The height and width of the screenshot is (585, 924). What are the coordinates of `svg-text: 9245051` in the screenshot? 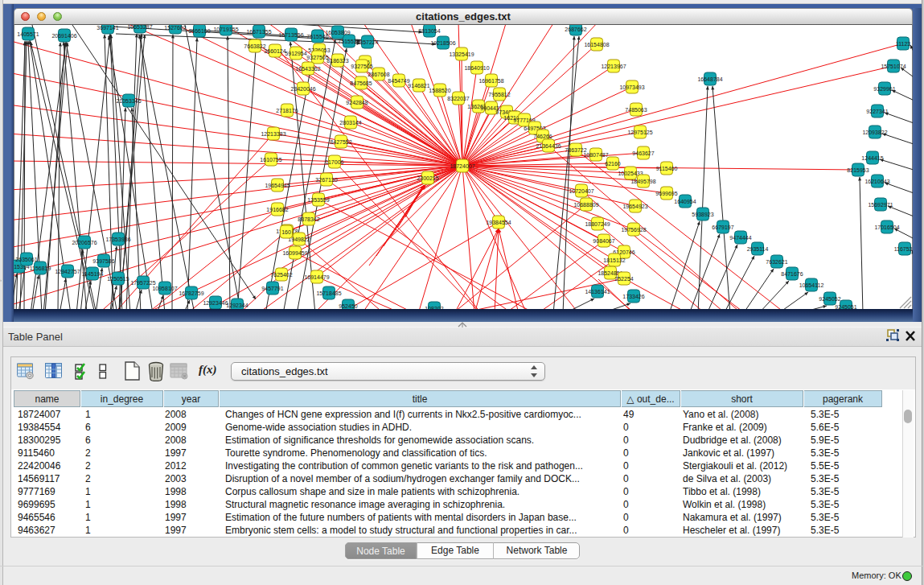 It's located at (846, 307).